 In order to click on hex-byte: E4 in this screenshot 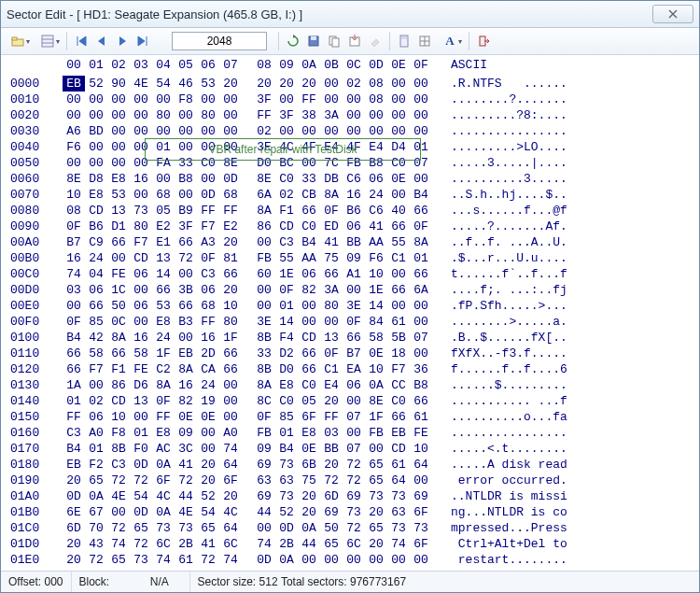, I will do `click(331, 385)`.